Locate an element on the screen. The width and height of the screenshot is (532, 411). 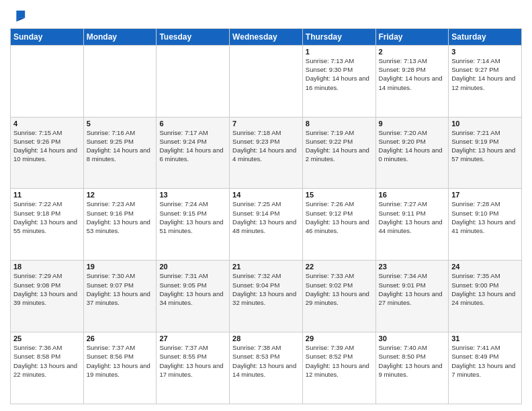
col-header-thursday: Thursday is located at coordinates (339, 36).